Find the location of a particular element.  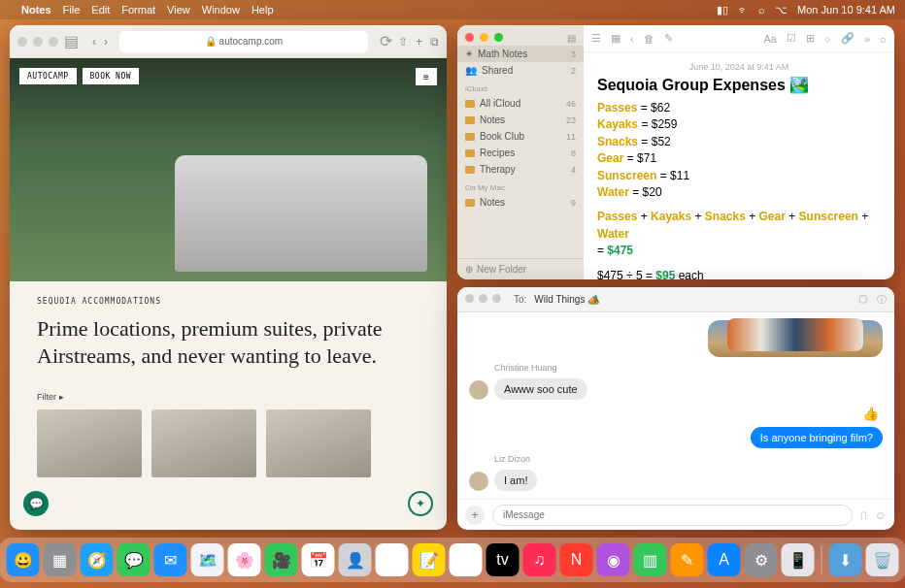

dock-news: N is located at coordinates (577, 560).